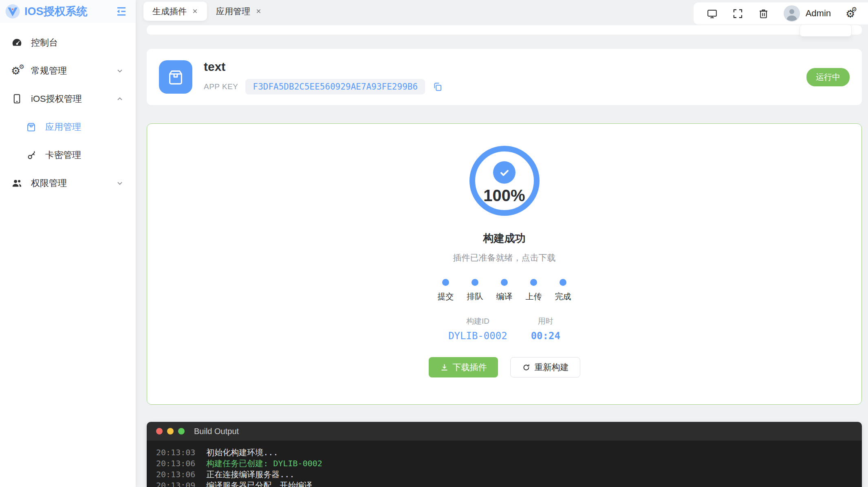 The image size is (868, 487). What do you see at coordinates (509, 484) in the screenshot?
I see `log-line: 20:13:09 编译服务器已分配，开始编译...` at bounding box center [509, 484].